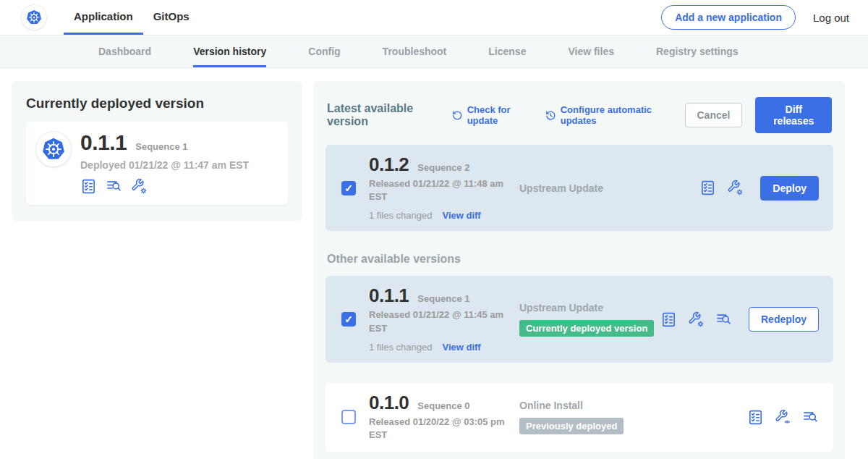  Describe the element at coordinates (790, 188) in the screenshot. I see `deploy-button: Deploy` at that location.